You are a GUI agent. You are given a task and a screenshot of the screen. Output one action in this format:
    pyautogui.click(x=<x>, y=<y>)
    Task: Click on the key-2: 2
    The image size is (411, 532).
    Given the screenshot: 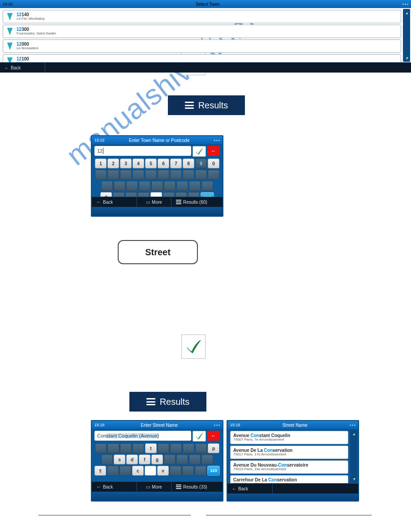 What is the action you would take?
    pyautogui.click(x=113, y=163)
    